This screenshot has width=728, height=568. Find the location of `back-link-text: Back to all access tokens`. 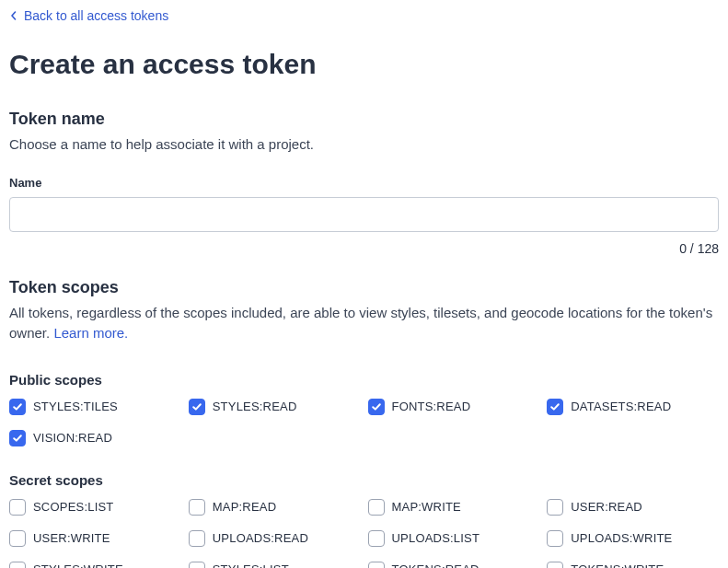

back-link-text: Back to all access tokens is located at coordinates (96, 16).